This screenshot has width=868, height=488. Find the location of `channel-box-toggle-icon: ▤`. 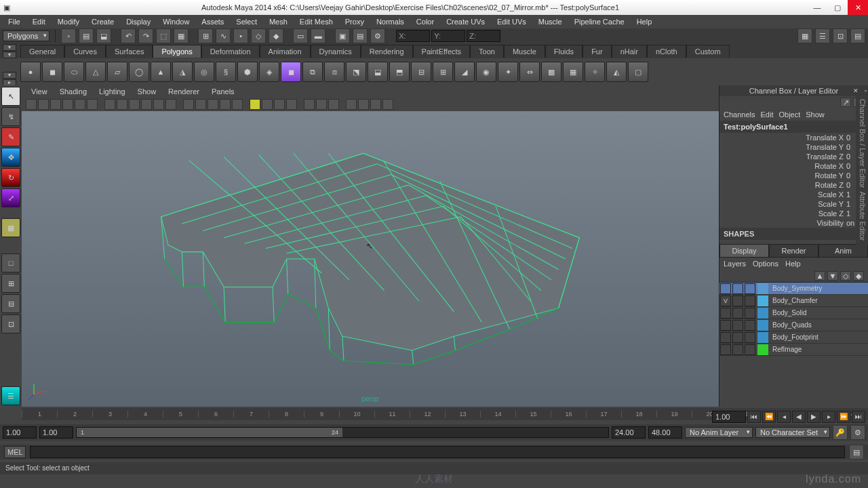

channel-box-toggle-icon: ▤ is located at coordinates (858, 36).